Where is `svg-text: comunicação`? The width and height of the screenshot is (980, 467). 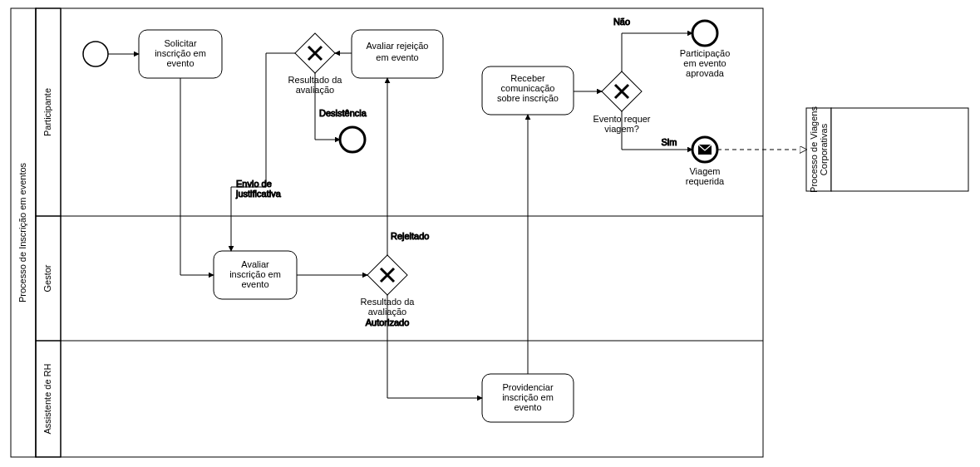 svg-text: comunicação is located at coordinates (529, 88).